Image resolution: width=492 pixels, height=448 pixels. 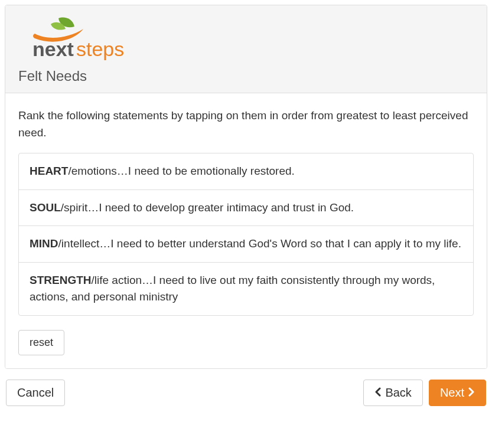 I want to click on page-title: Felt Needs, so click(x=246, y=76).